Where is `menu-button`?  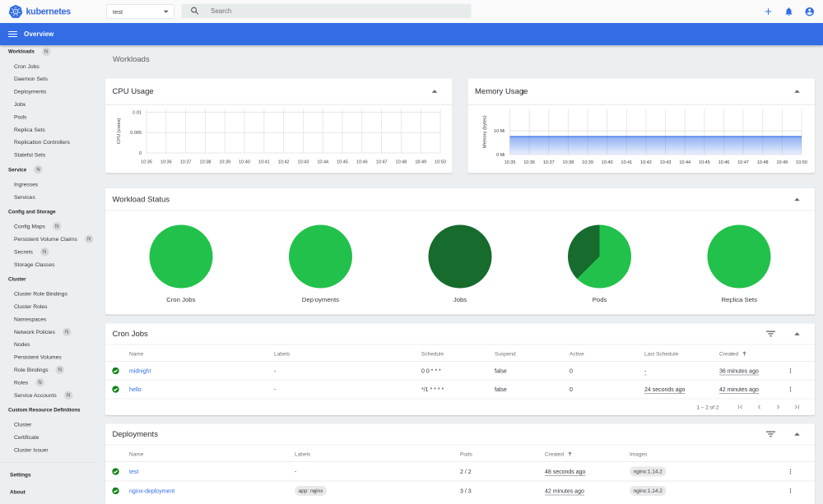
menu-button is located at coordinates (13, 35).